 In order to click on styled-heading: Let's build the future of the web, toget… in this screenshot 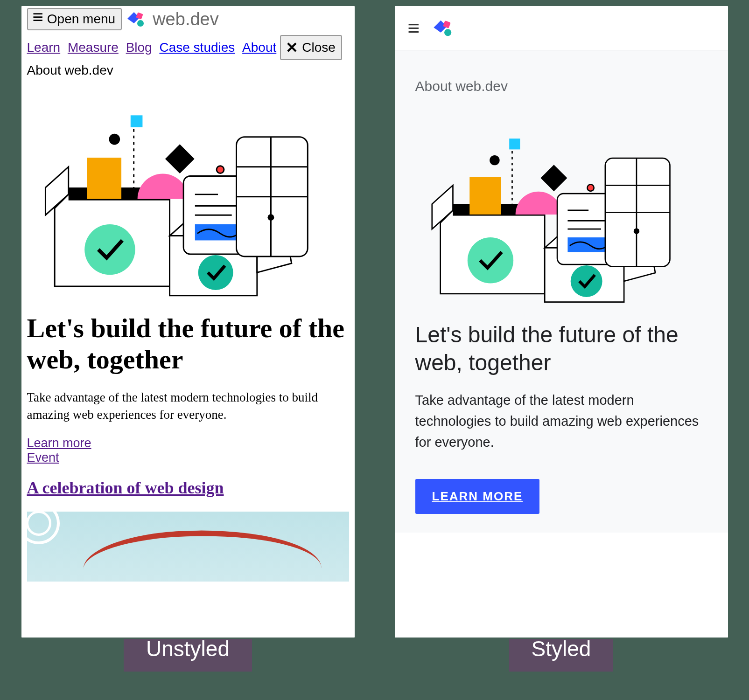, I will do `click(561, 349)`.